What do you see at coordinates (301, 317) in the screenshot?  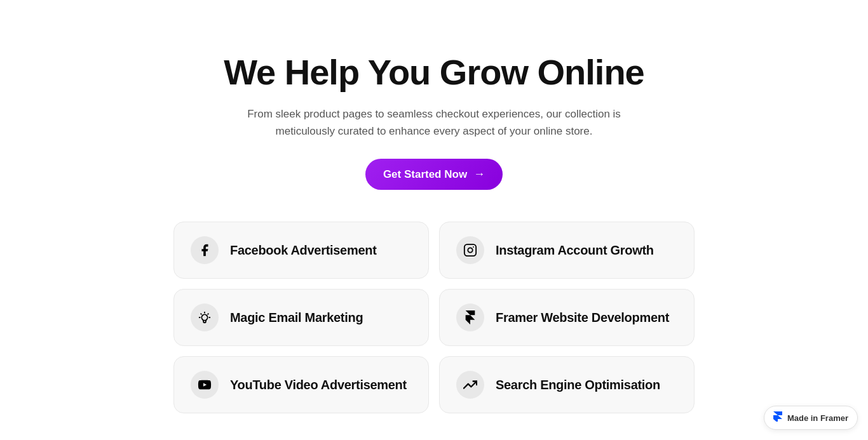 I see `service-card-email: Magic Email Marketing` at bounding box center [301, 317].